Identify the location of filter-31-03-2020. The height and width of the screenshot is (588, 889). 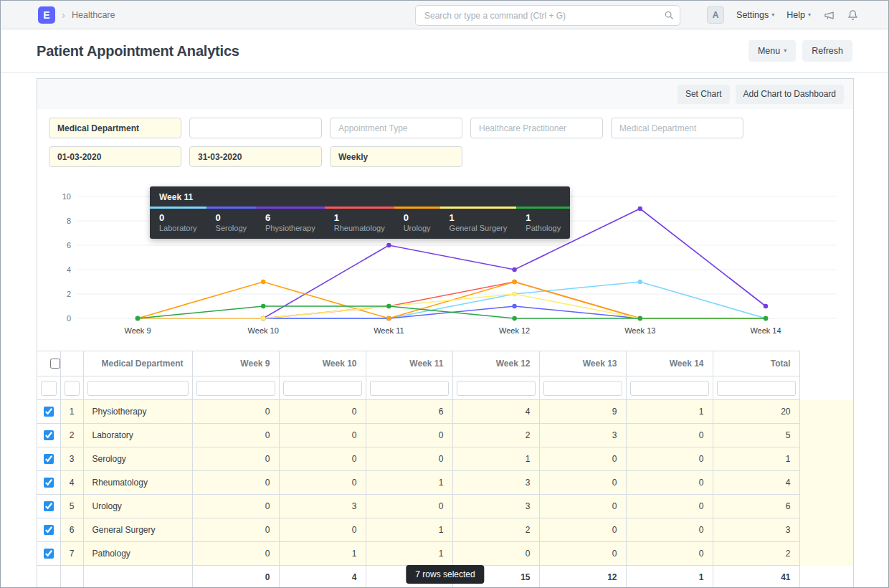
(255, 156).